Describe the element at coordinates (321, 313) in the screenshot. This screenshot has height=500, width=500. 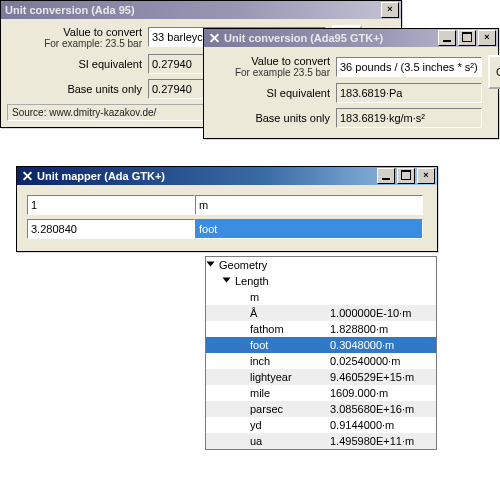
I see `unit-row: Å1.000000E-10·m` at that location.